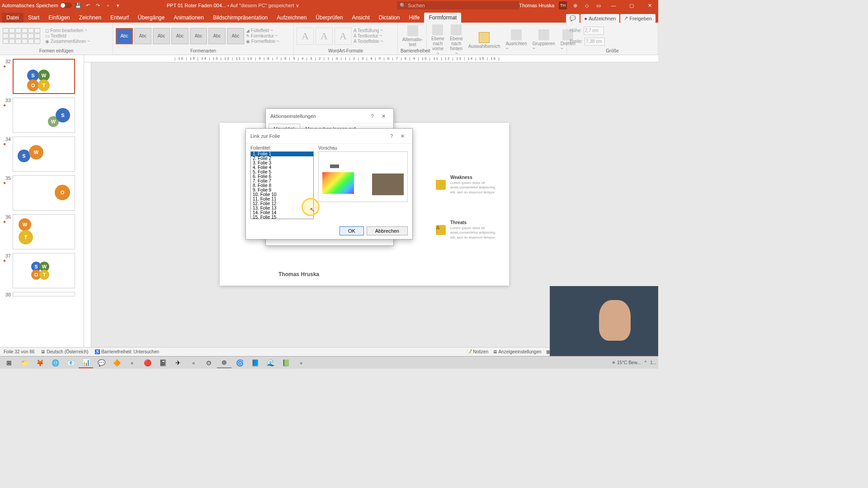 The image size is (868, 488). Describe the element at coordinates (457, 40) in the screenshot. I see `send-backward-button: Ebene nach hinten ~` at that location.